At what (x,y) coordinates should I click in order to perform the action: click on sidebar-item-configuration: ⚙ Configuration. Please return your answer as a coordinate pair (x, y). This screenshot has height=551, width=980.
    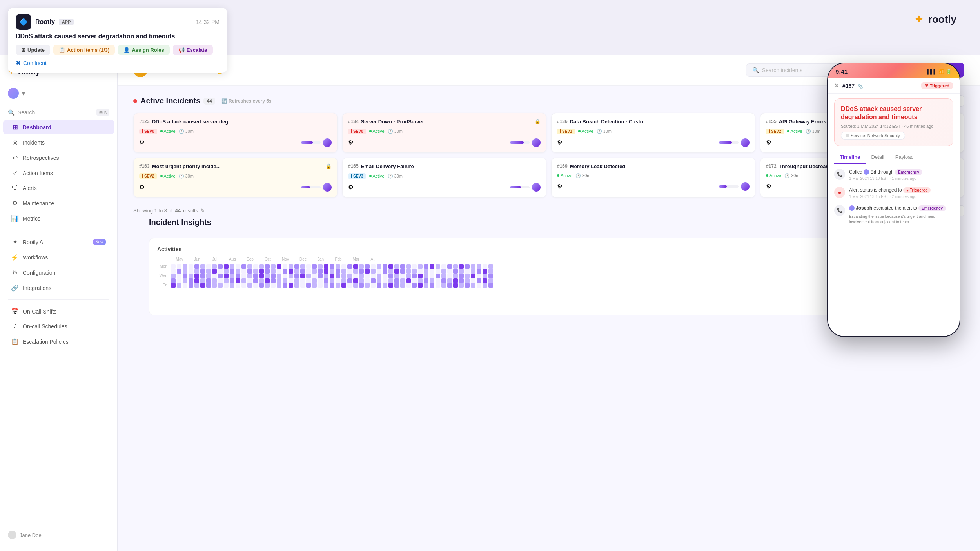
    Looking at the image, I should click on (59, 273).